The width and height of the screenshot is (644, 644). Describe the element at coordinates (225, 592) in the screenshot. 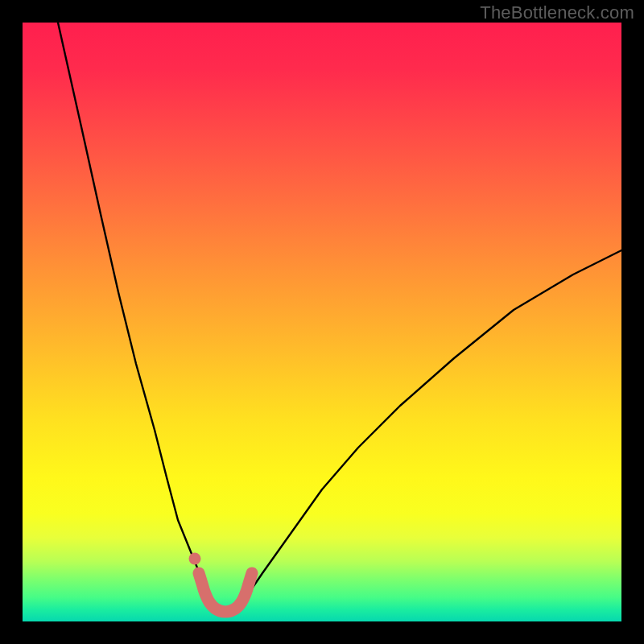

I see `optimal-range-marker` at that location.